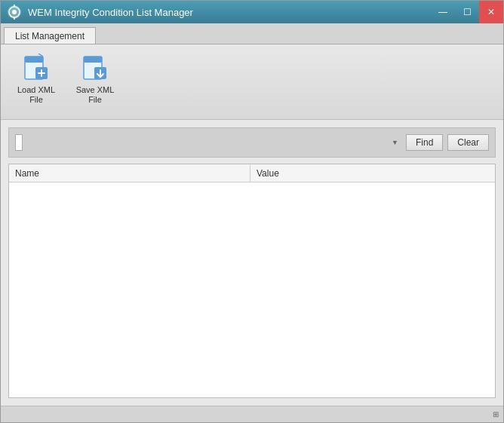  Describe the element at coordinates (424, 143) in the screenshot. I see `find-button: Find` at that location.